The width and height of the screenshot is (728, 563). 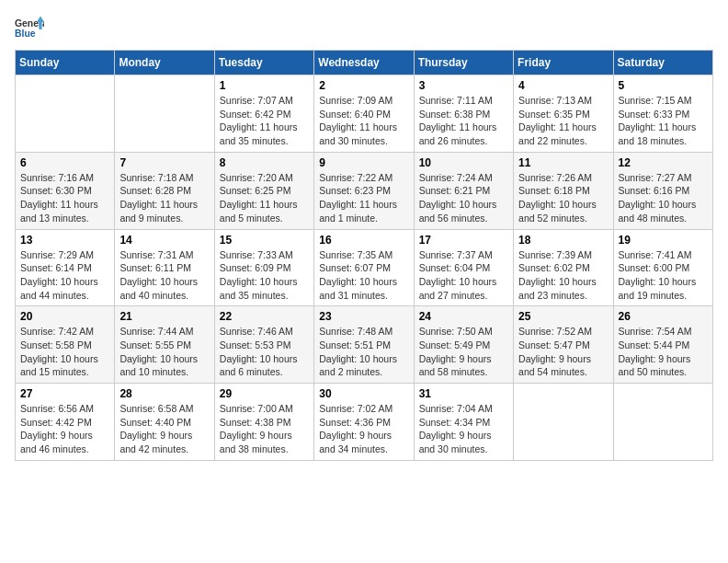 What do you see at coordinates (65, 345) in the screenshot?
I see `calendar-cell: 20Sunrise: 7:42 AMSunset: 5:58 PMDayligh…` at bounding box center [65, 345].